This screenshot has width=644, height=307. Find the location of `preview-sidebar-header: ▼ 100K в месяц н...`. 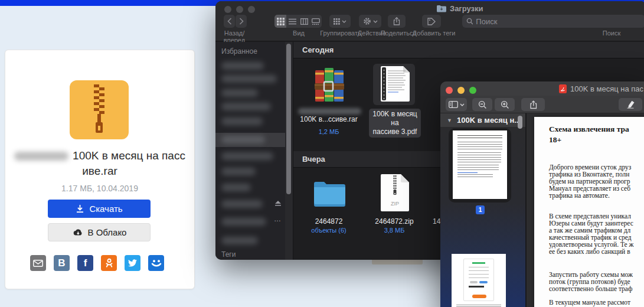

preview-sidebar-header: ▼ 100K в месяц н... is located at coordinates (483, 120).